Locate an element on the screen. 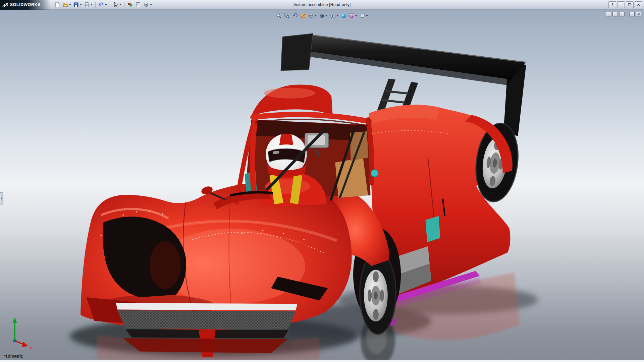 This screenshot has width=644, height=362. maximize-button: ❐ is located at coordinates (630, 5).